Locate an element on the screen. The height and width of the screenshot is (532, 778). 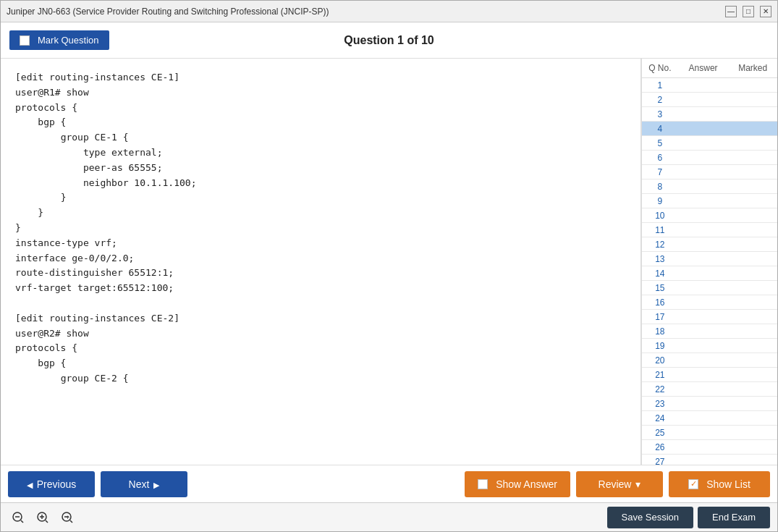
question-list-item: 3 is located at coordinates (709, 114).